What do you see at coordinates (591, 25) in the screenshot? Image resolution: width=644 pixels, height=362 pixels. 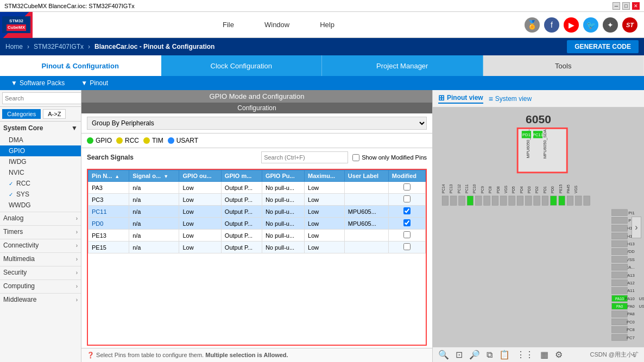 I see `twitter-icon: 🐦` at bounding box center [591, 25].